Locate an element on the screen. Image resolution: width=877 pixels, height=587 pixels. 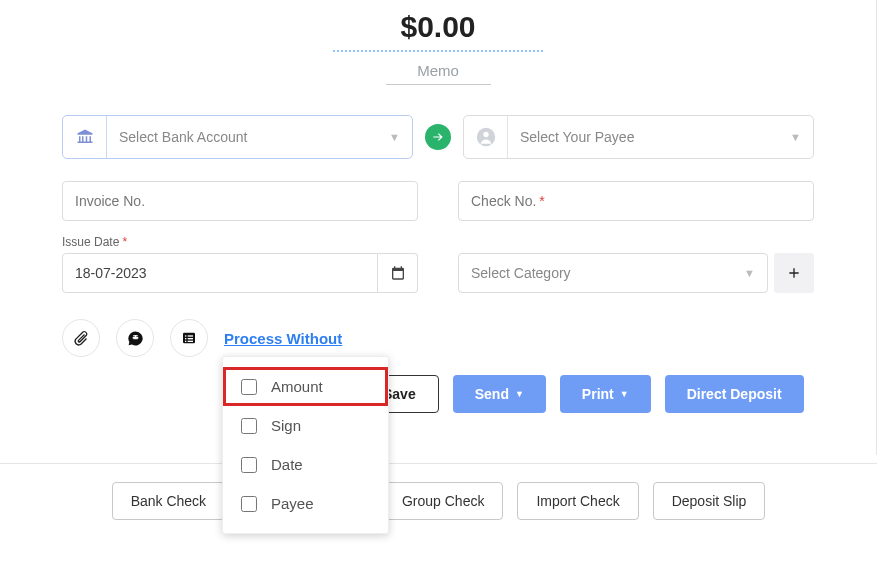
direct-deposit-button: Direct Deposit is located at coordinates (734, 394).